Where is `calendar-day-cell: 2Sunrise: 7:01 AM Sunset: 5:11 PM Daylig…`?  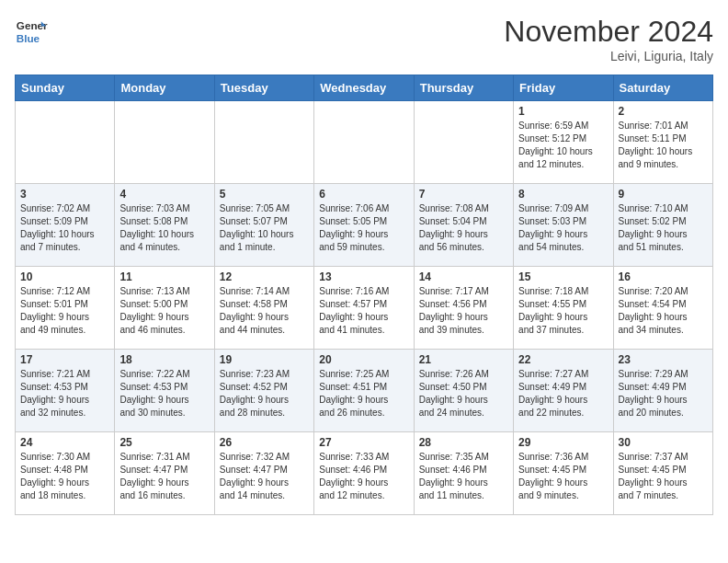 calendar-day-cell: 2Sunrise: 7:01 AM Sunset: 5:11 PM Daylig… is located at coordinates (663, 143).